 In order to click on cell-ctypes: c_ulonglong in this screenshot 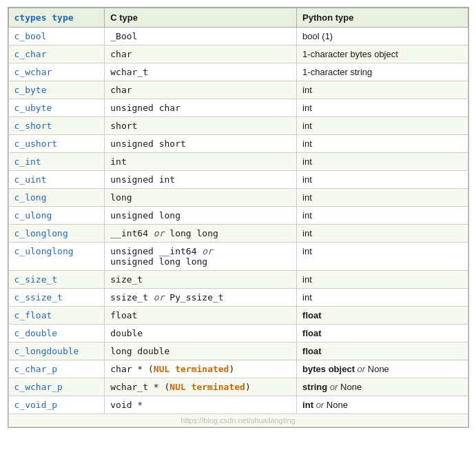, I will do `click(56, 256)`.